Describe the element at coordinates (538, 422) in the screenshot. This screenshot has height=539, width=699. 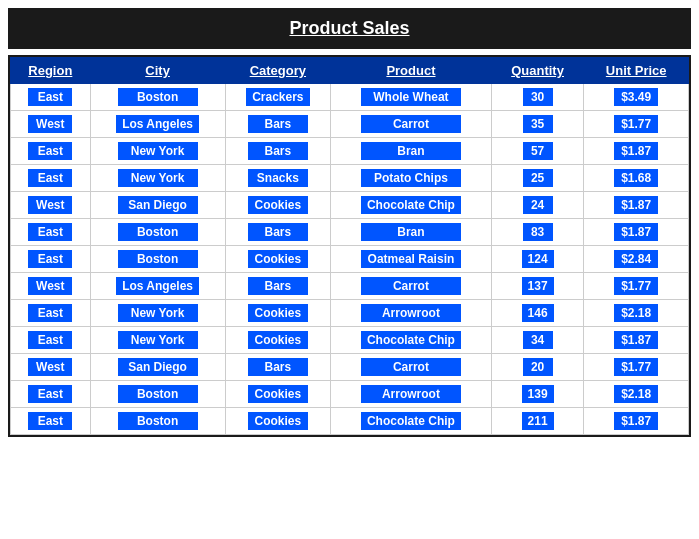
I see `cell-quantity: 211` at that location.